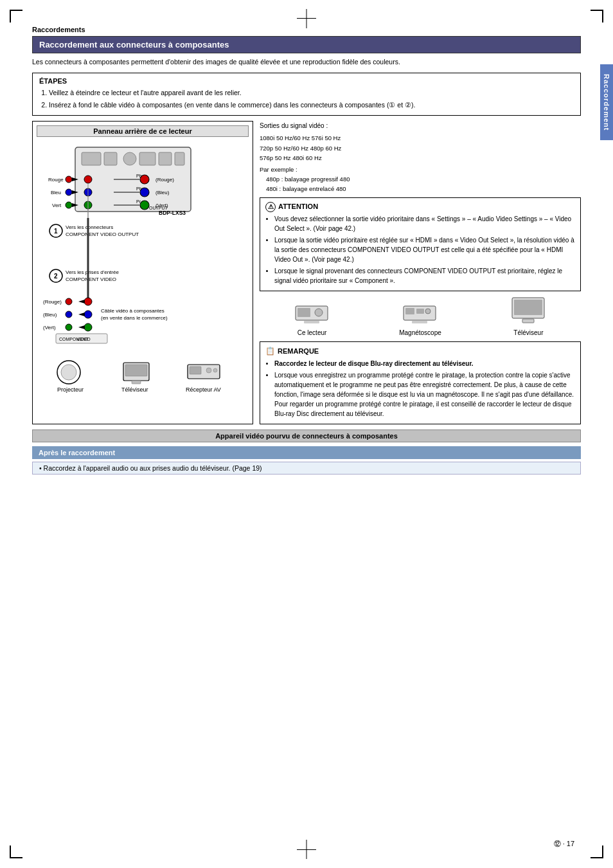  Describe the element at coordinates (56, 276) in the screenshot. I see `svg-text: 2` at that location.